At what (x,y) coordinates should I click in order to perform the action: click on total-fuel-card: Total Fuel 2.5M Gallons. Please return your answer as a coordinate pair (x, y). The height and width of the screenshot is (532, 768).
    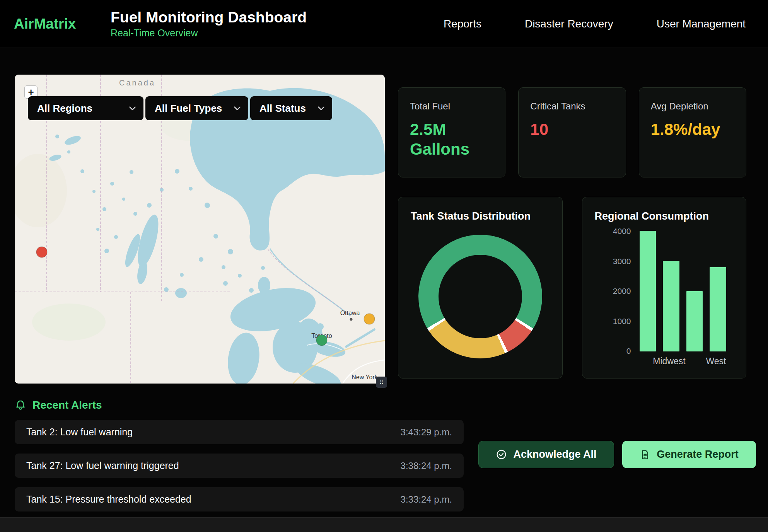
    Looking at the image, I should click on (452, 132).